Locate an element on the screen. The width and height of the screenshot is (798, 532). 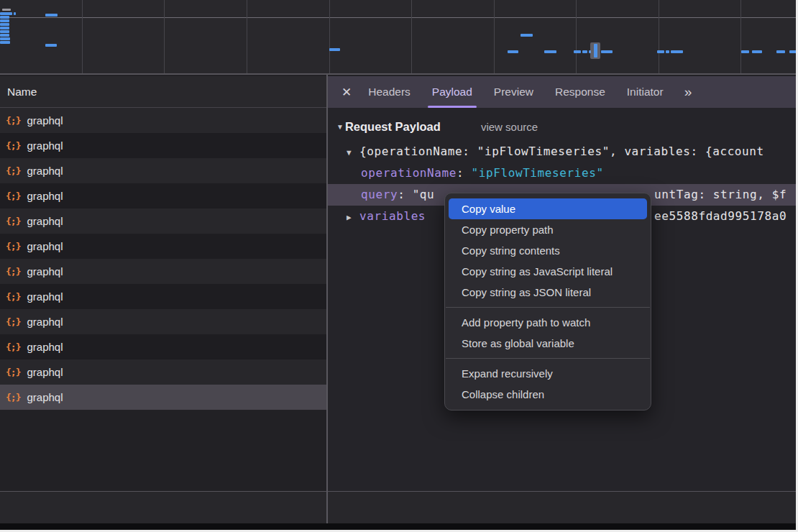
property-value-right: untTag: string, $f is located at coordinates (720, 195).